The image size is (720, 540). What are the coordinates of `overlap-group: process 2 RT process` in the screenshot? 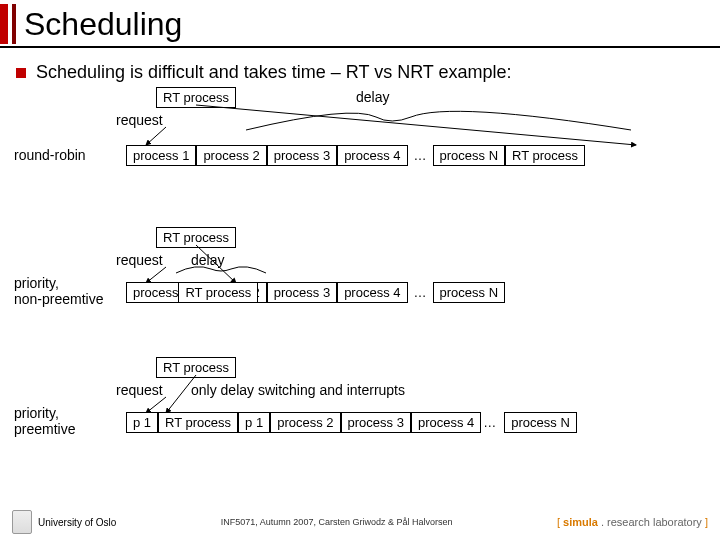 It's located at (231, 292).